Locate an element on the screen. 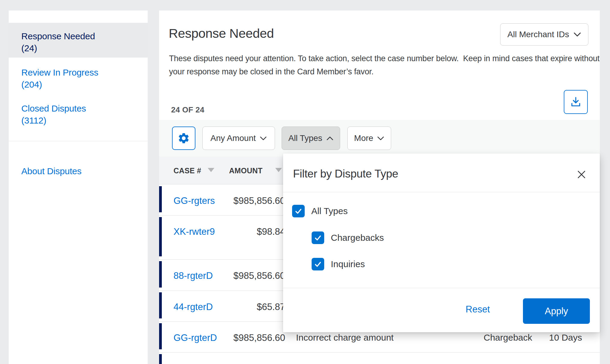  download-icon is located at coordinates (576, 102).